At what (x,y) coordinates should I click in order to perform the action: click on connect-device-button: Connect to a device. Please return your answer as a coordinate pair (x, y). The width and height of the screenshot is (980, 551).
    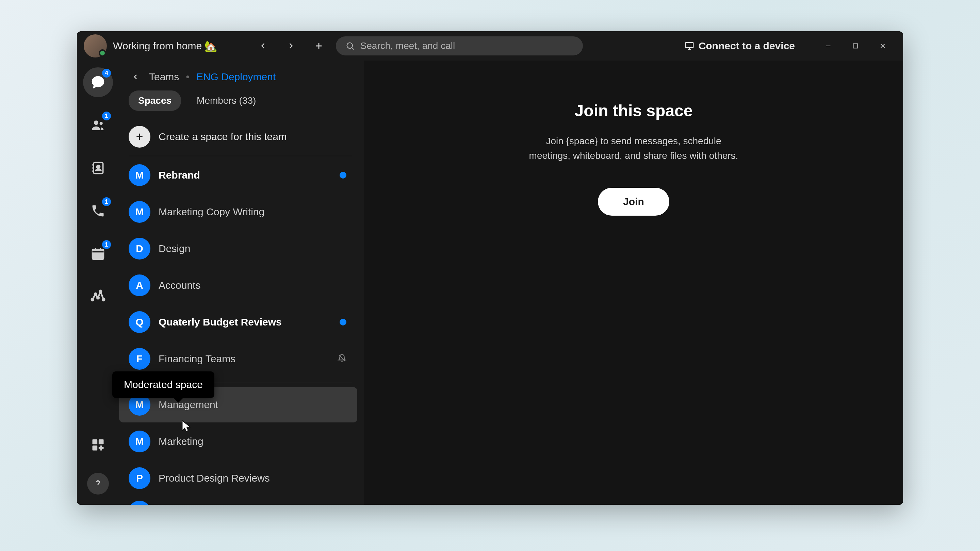
    Looking at the image, I should click on (740, 46).